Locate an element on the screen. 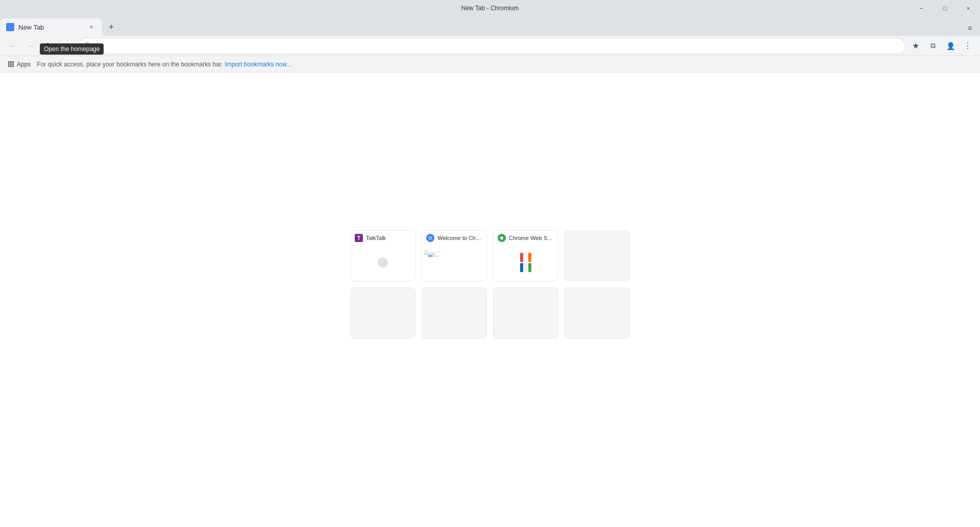  tab-bar: New Tab × + ≡ is located at coordinates (490, 26).